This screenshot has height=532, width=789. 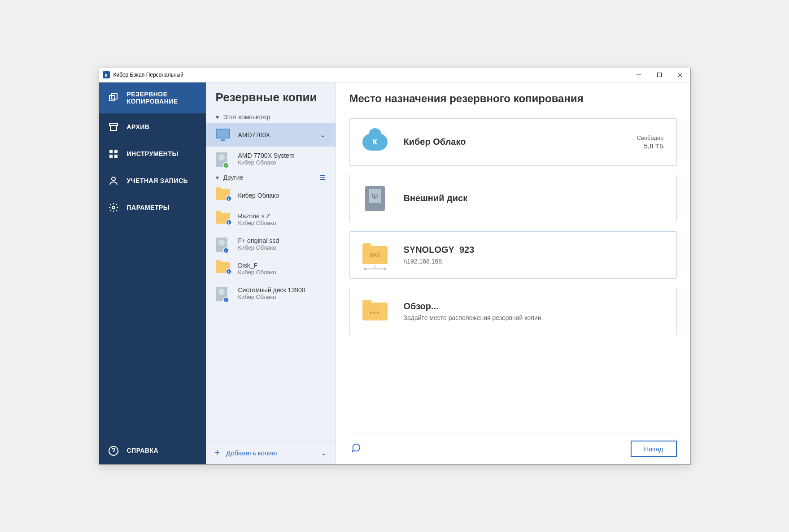 What do you see at coordinates (113, 208) in the screenshot?
I see `gear-icon` at bounding box center [113, 208].